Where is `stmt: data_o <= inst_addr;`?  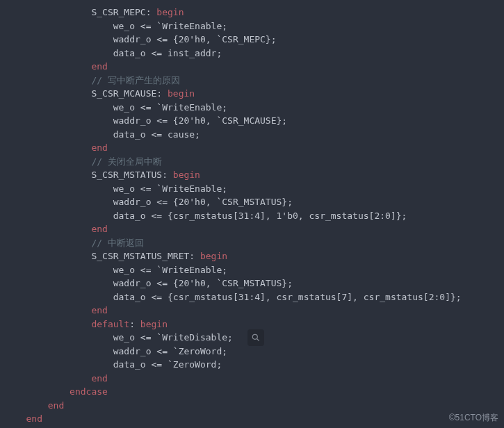
stmt: data_o <= inst_addr; is located at coordinates (168, 53).